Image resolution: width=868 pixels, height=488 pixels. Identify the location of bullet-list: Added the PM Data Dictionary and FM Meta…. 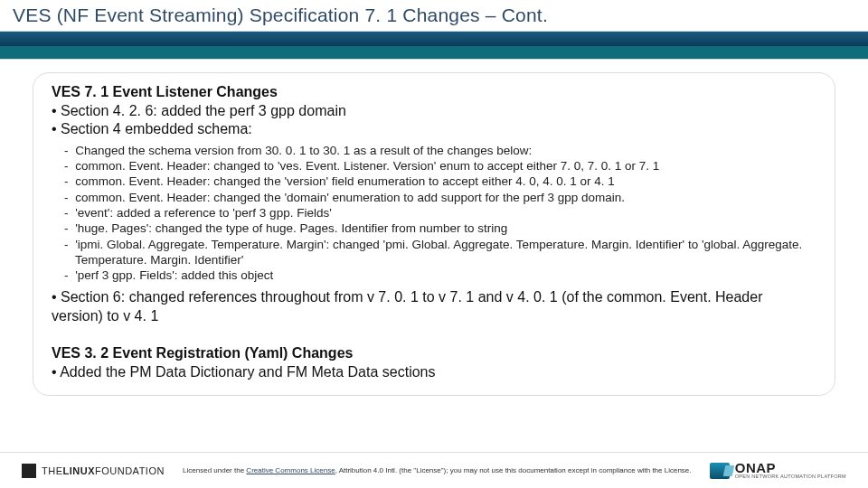
(434, 372).